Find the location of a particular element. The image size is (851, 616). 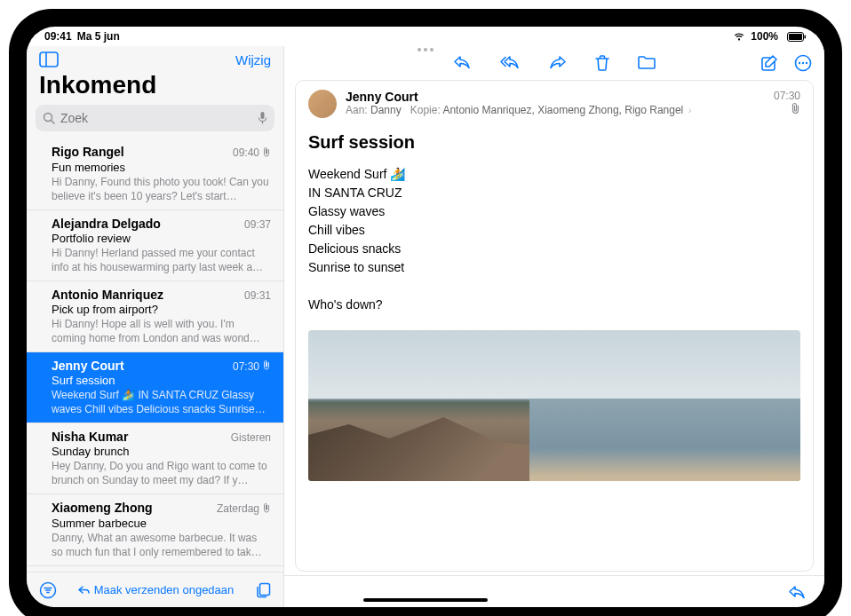

row-subject: Portfolio review is located at coordinates (162, 238).